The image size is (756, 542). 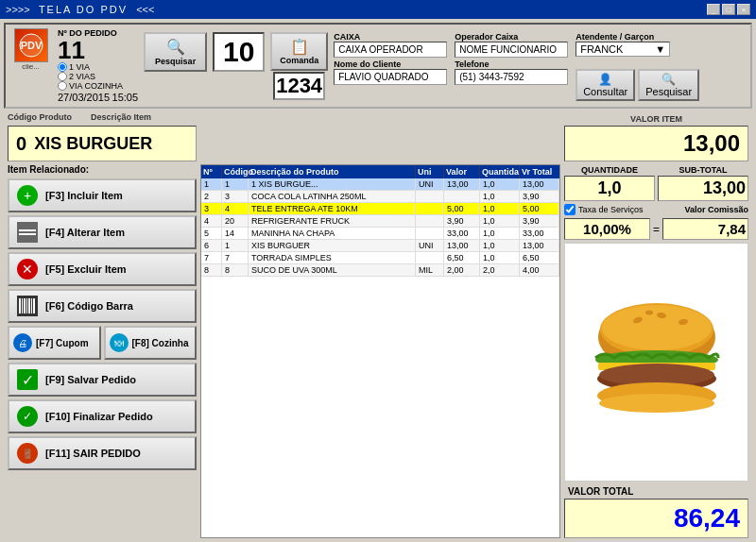 What do you see at coordinates (380, 246) in the screenshot?
I see `table-row: 61XIS BURGUERUNI13,001,013,00` at bounding box center [380, 246].